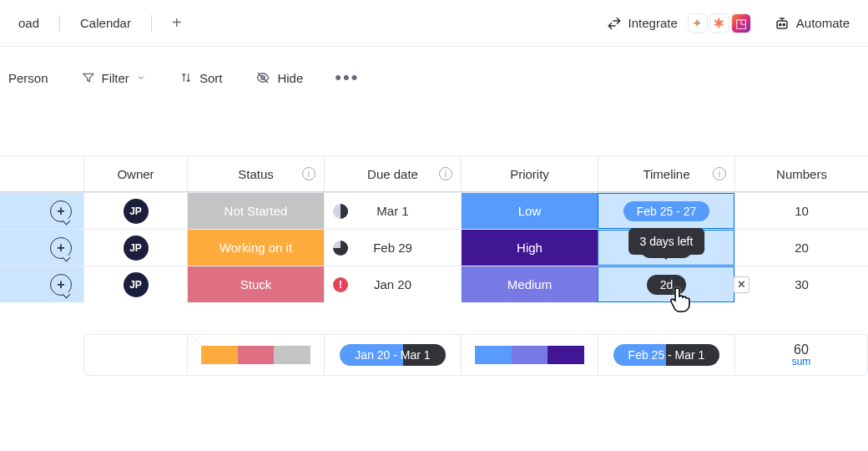  Describe the element at coordinates (255, 174) in the screenshot. I see `header-status: Status i` at that location.